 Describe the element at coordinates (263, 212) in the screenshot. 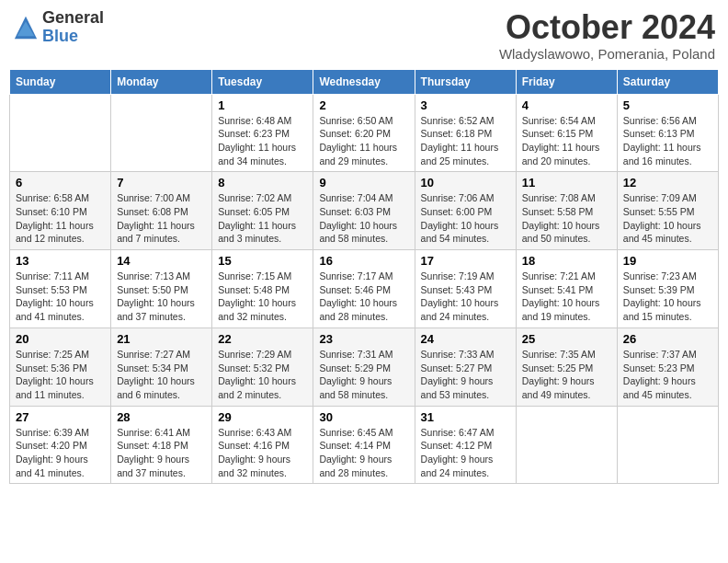

I see `calendar-cell: 8Sunrise: 7:02 AM Sunset: 6:05 PM Daylig…` at that location.